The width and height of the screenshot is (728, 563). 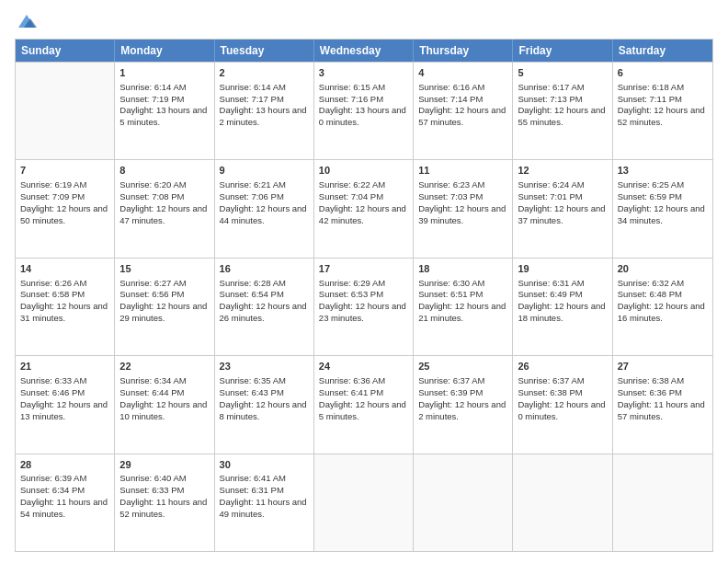 I want to click on daylight-text: Daylight: 12 hours and 55 minutes., so click(x=563, y=117).